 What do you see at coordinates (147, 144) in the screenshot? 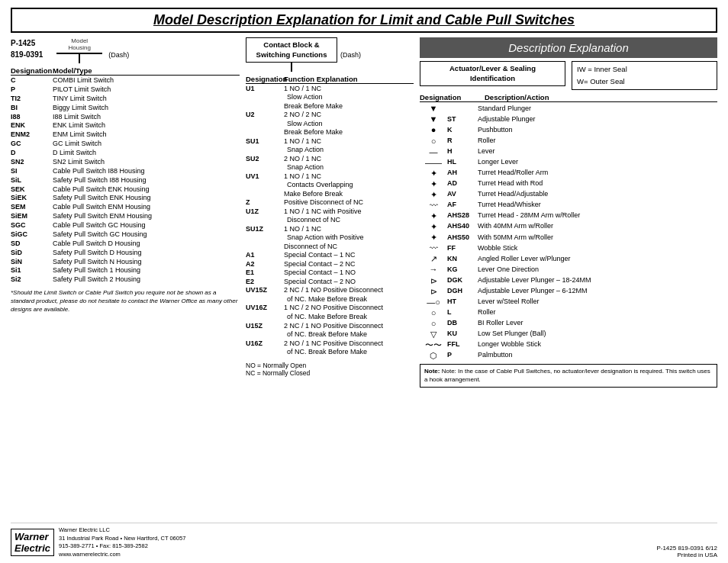
I see `left-row-type: GC Limit Switch` at bounding box center [147, 144].